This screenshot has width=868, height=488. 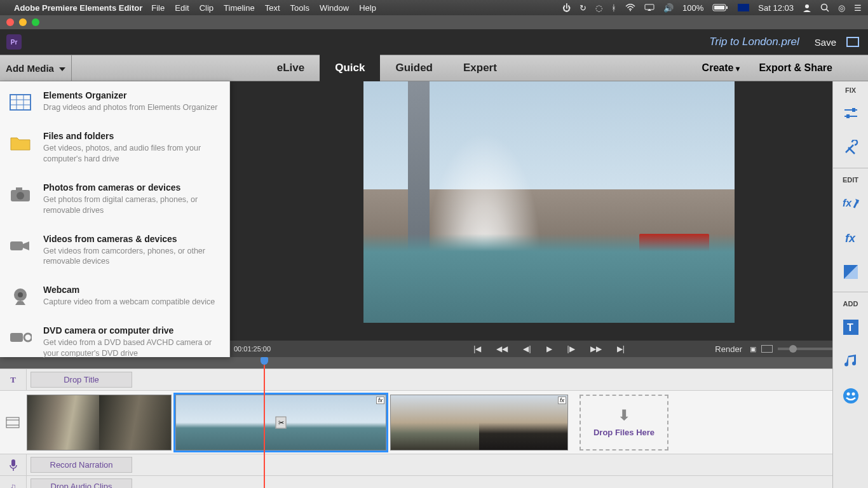 What do you see at coordinates (13, 423) in the screenshot?
I see `video-track-icon` at bounding box center [13, 423].